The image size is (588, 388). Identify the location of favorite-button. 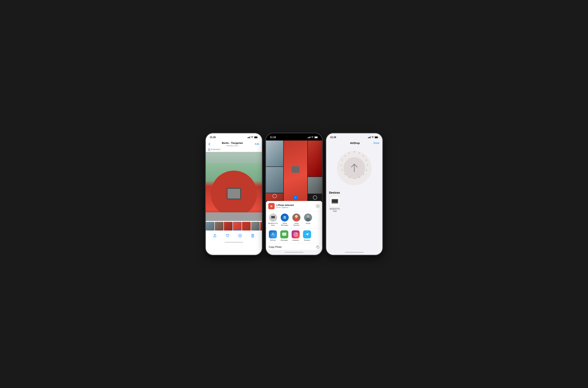
(228, 236).